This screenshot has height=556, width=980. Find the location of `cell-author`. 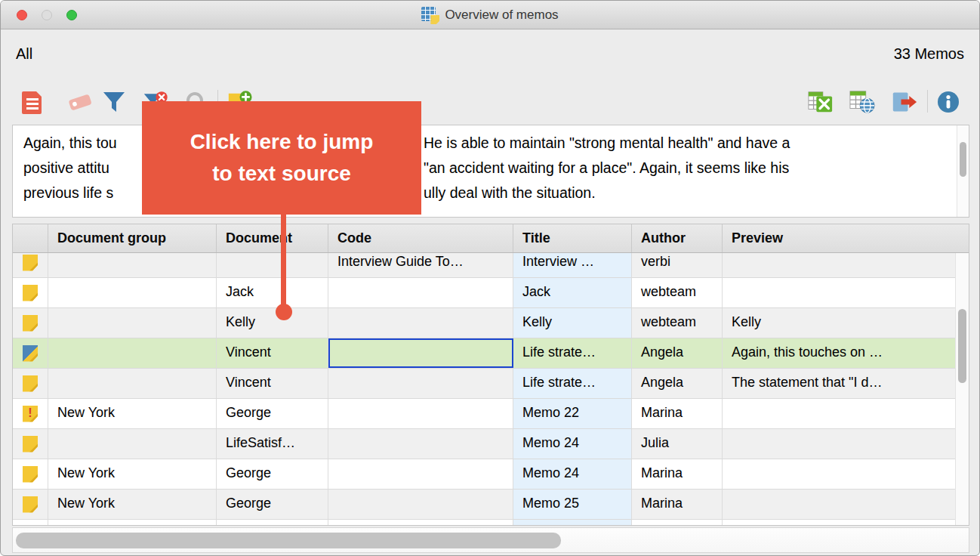

cell-author is located at coordinates (677, 523).